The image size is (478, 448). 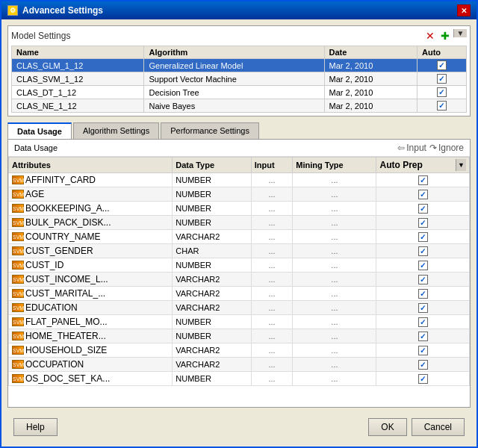 I want to click on attr-label: AGE, so click(x=34, y=194).